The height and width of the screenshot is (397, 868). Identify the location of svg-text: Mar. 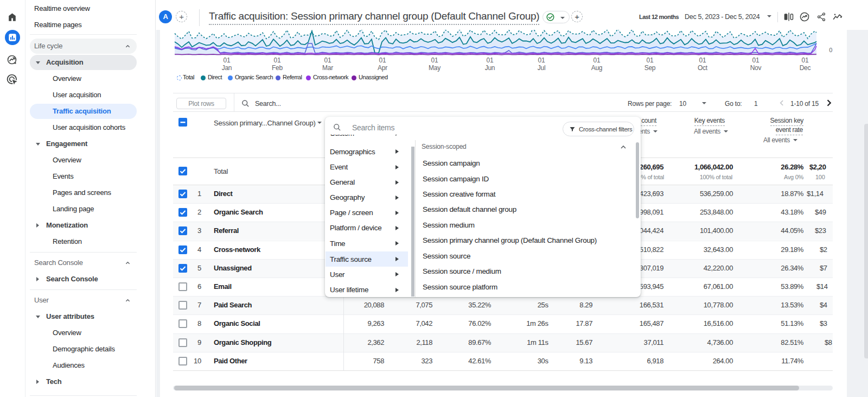
(328, 68).